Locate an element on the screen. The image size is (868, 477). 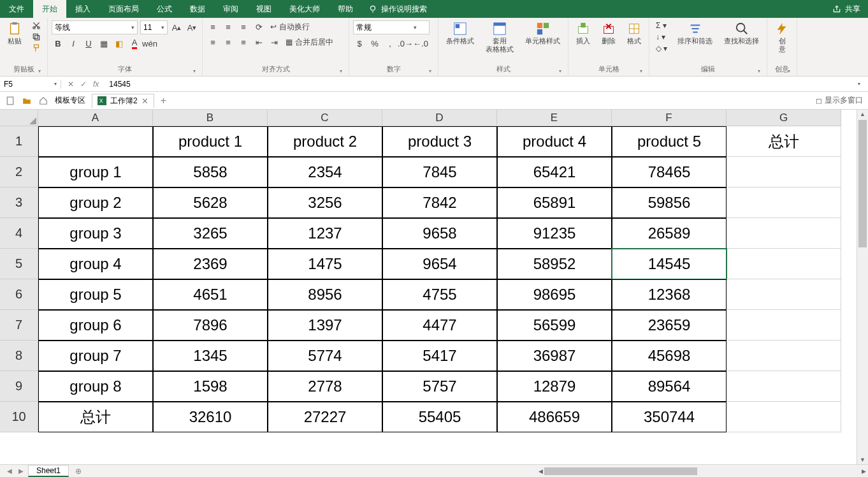
copy-button is located at coordinates (36, 37).